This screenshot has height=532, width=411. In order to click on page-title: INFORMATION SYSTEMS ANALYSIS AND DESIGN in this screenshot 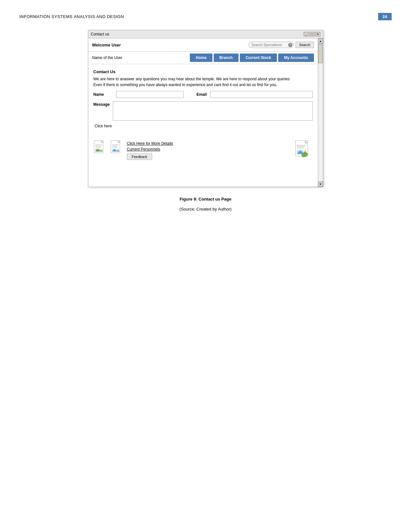, I will do `click(72, 17)`.